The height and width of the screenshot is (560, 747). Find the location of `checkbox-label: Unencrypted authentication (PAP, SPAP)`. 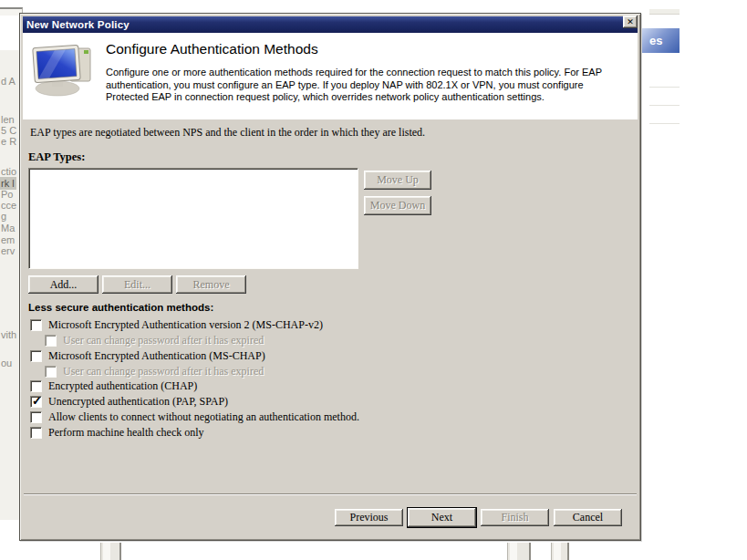

checkbox-label: Unencrypted authentication (PAP, SPAP) is located at coordinates (139, 401).